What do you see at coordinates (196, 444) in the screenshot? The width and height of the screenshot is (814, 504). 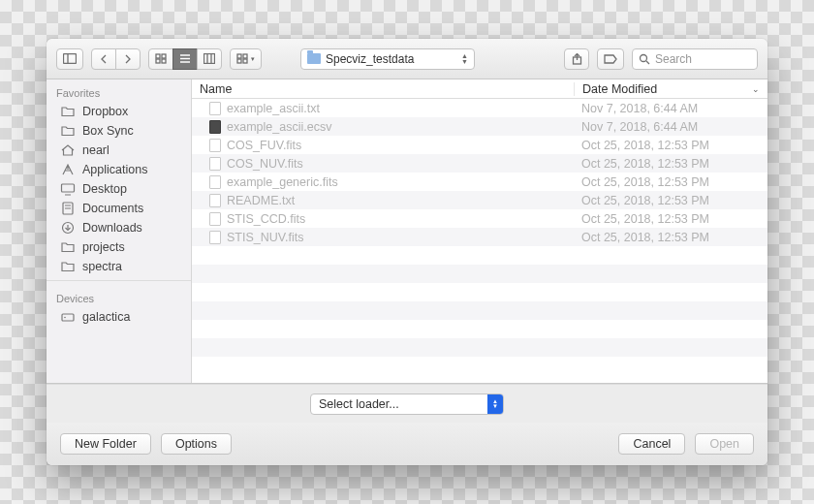 I see `options-button: Options` at bounding box center [196, 444].